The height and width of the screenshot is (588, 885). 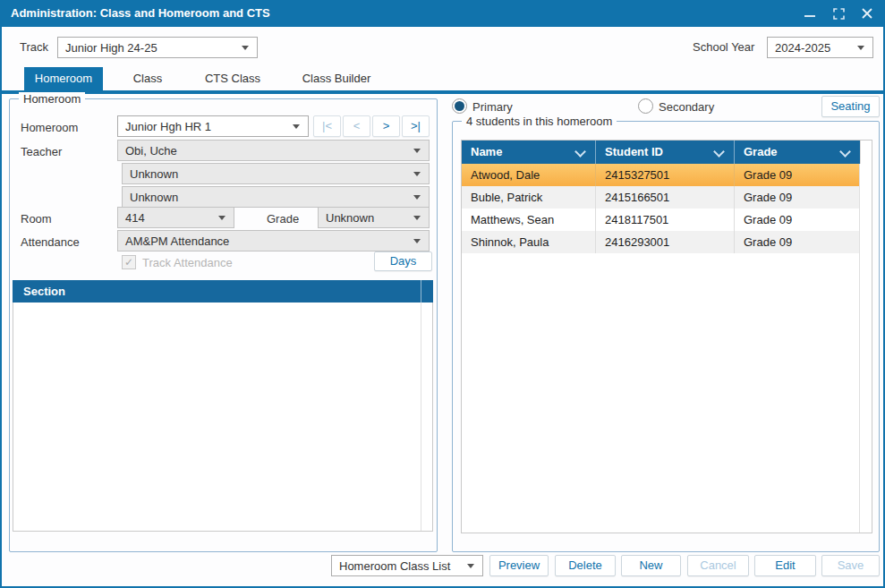 What do you see at coordinates (274, 241) in the screenshot?
I see `attendance-select: AM&PM Attendance` at bounding box center [274, 241].